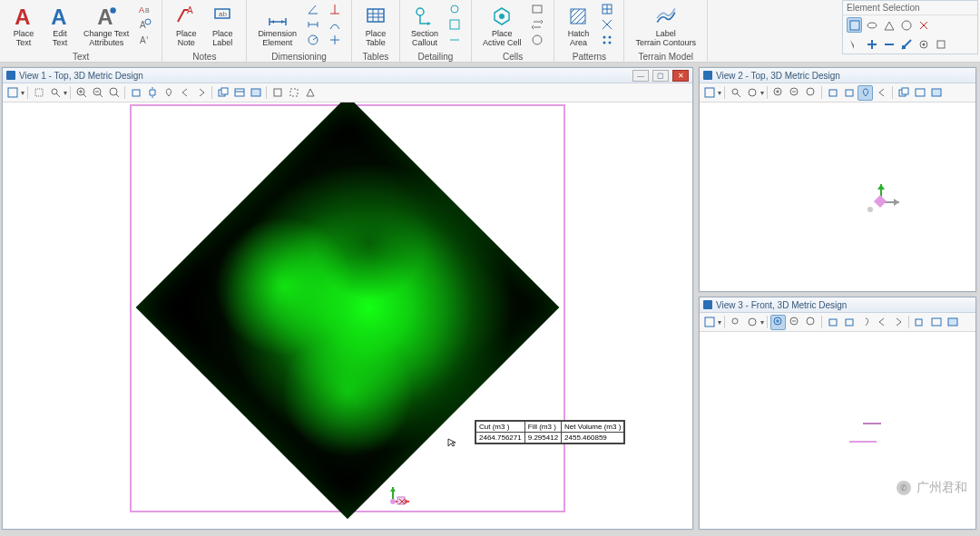 The image size is (980, 536). I want to click on close-button: ✕, so click(681, 76).